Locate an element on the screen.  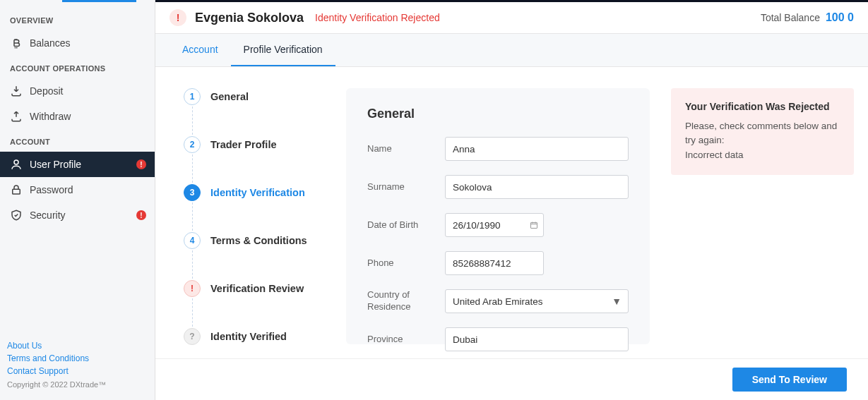
step-label: General is located at coordinates (230, 97).